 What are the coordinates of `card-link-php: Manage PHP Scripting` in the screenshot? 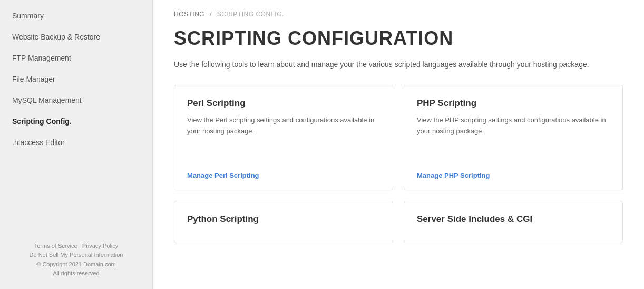 It's located at (513, 175).